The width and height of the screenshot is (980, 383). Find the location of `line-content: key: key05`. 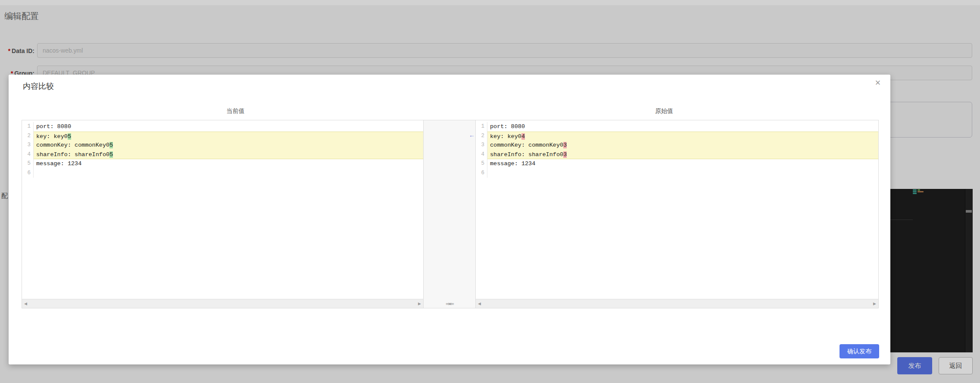

line-content: key: key05 is located at coordinates (228, 136).